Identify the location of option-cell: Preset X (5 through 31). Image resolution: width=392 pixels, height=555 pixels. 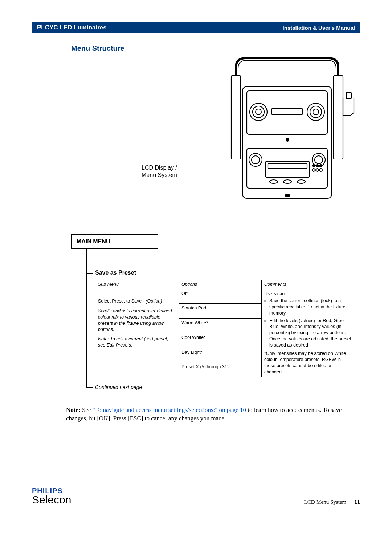
(220, 369).